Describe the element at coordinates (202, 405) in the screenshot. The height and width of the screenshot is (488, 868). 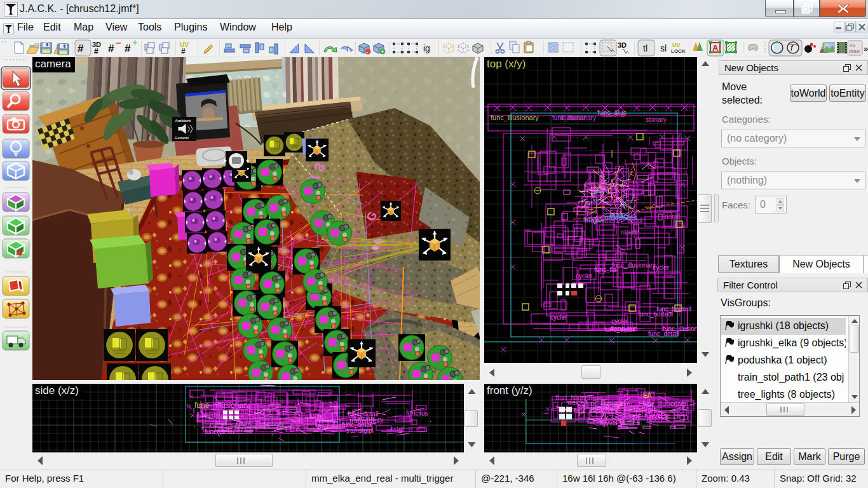
I see `svg-text: func` at that location.